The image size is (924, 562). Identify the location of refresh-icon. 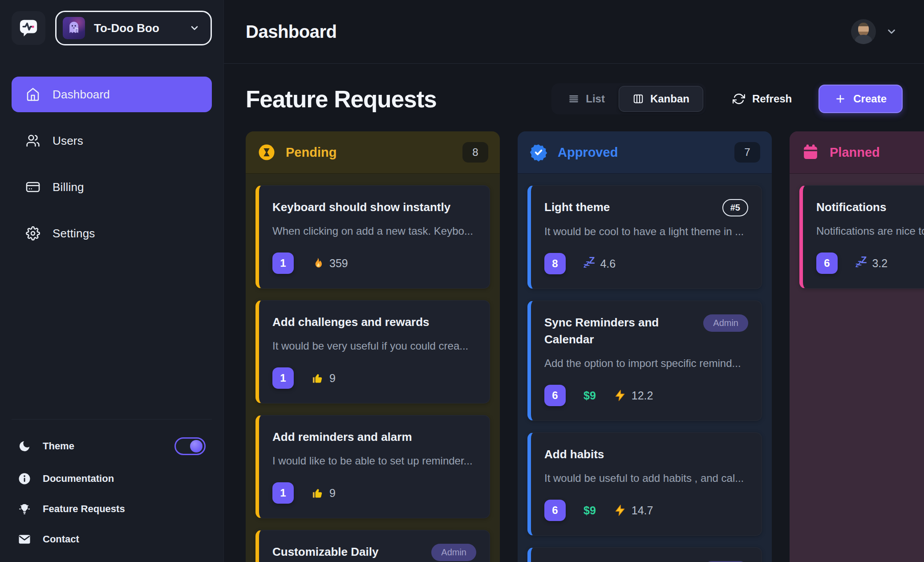
(739, 99).